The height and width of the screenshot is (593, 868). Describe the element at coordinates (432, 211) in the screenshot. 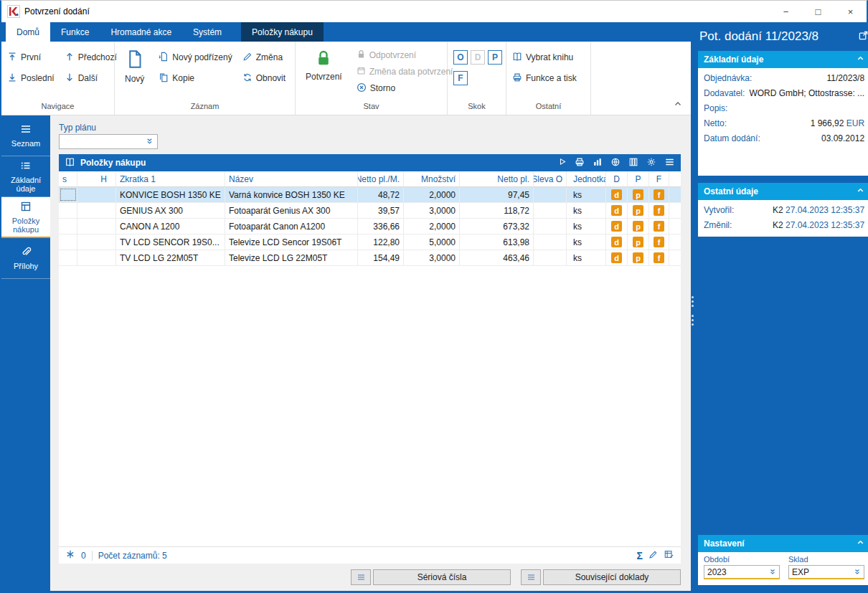

I see `cell-mnozstvi: 3,0000` at that location.